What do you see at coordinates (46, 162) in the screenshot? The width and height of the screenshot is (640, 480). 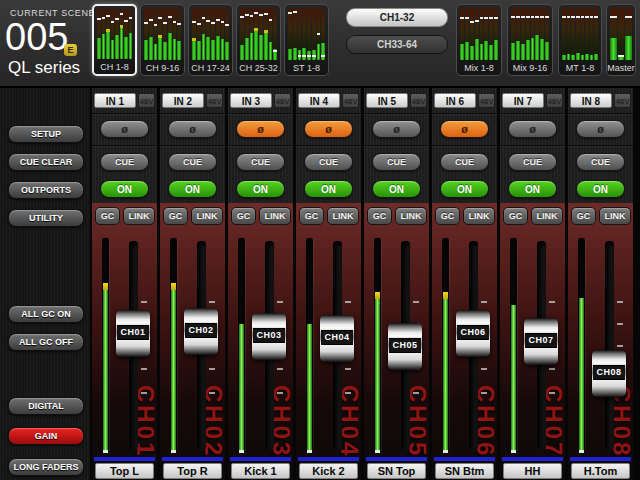 I see `cue-clear-button: CUE CLEAR` at bounding box center [46, 162].